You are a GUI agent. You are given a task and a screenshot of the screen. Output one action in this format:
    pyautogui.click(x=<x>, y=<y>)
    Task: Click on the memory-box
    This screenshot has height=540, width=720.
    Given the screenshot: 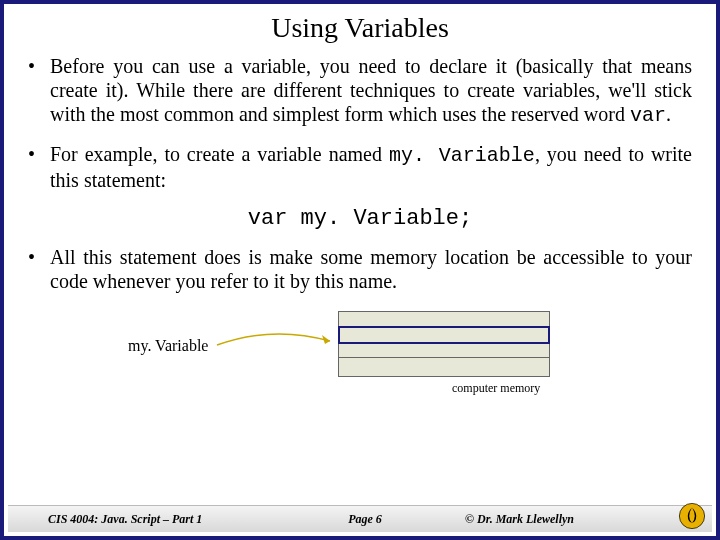 What is the action you would take?
    pyautogui.click(x=444, y=344)
    